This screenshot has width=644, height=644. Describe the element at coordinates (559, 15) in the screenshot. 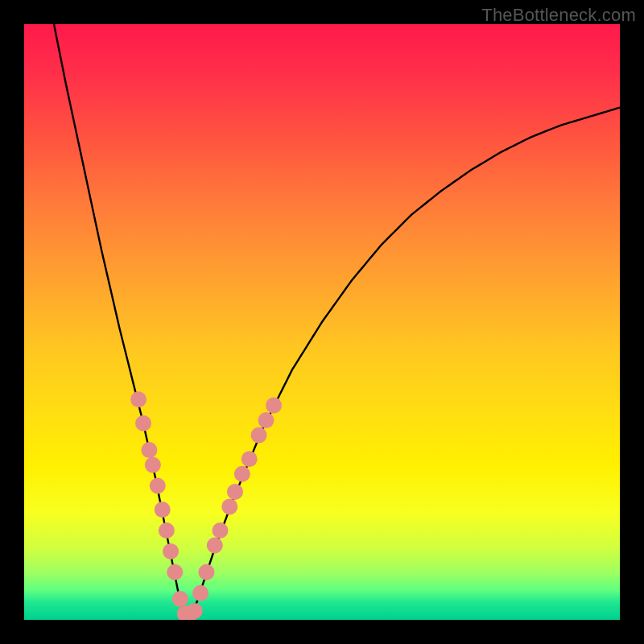

I see `watermark-text: TheBottleneck.com` at that location.